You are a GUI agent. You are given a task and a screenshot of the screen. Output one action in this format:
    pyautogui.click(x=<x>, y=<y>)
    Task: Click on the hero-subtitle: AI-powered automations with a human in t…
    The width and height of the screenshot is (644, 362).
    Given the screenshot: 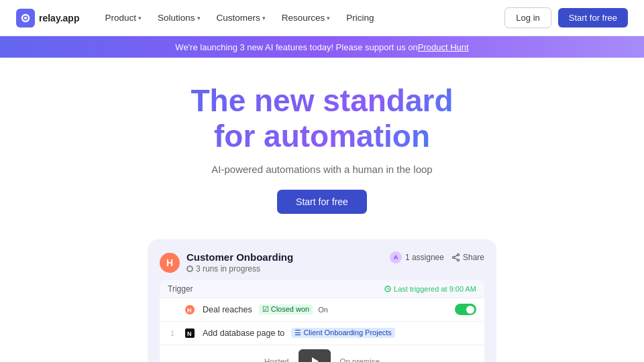 What is the action you would take?
    pyautogui.click(x=322, y=169)
    